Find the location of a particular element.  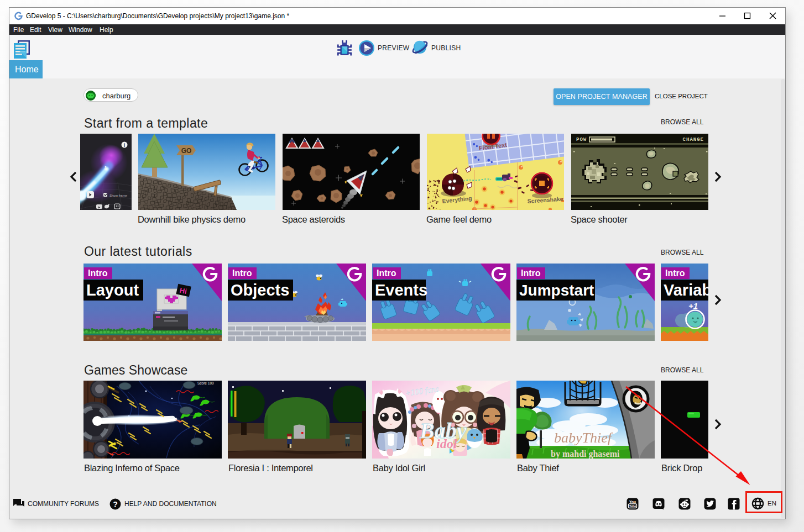

svg-text: You is located at coordinates (633, 502).